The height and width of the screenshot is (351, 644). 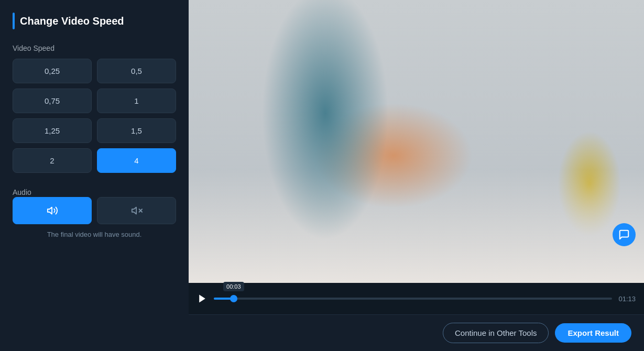 I want to click on play-button, so click(x=202, y=299).